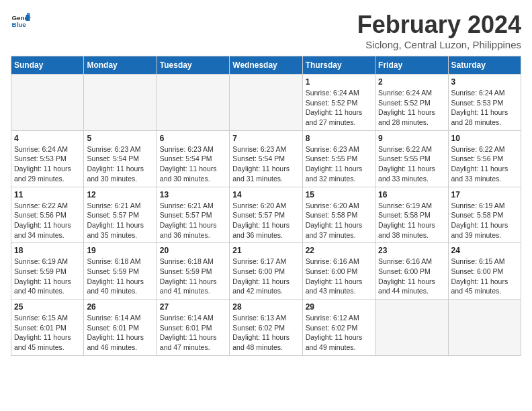  I want to click on day-number: 23, so click(411, 250).